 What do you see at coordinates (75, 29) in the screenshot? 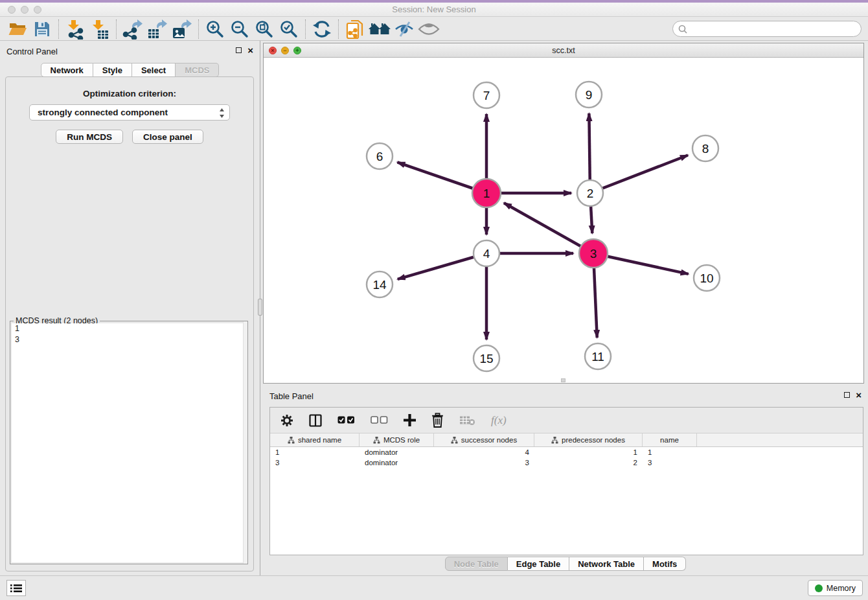
I see `import-network-icon` at bounding box center [75, 29].